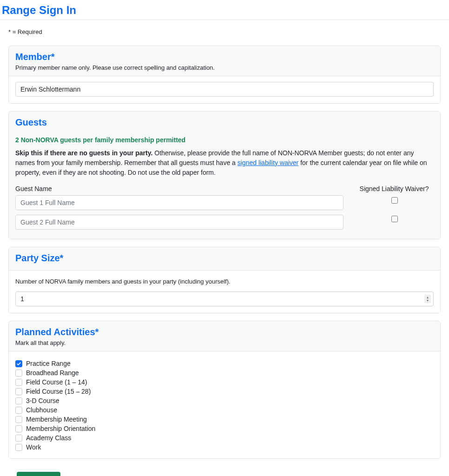 The width and height of the screenshot is (449, 476). What do you see at coordinates (224, 57) in the screenshot?
I see `member-title: Member*` at bounding box center [224, 57].